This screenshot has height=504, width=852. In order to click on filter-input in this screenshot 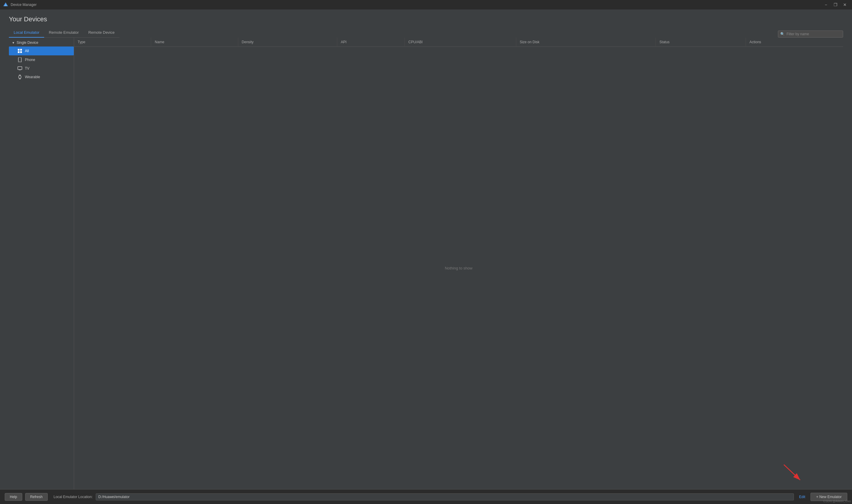, I will do `click(811, 34)`.